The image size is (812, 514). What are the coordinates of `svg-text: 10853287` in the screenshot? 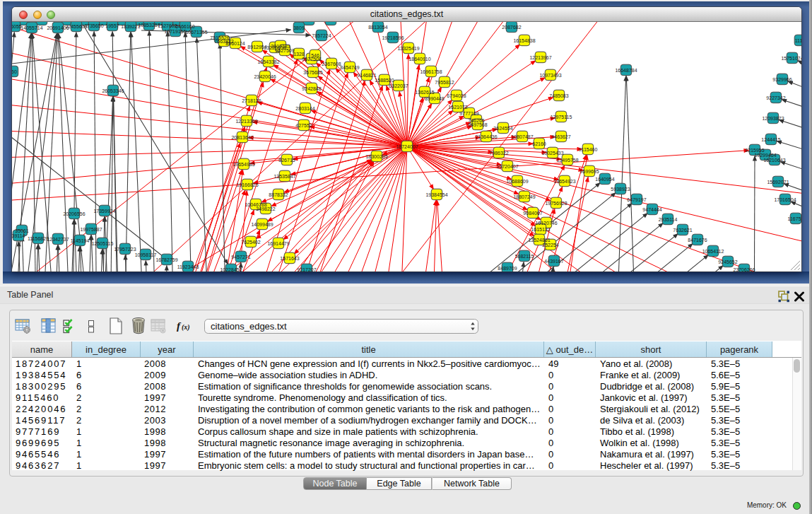 It's located at (148, 25).